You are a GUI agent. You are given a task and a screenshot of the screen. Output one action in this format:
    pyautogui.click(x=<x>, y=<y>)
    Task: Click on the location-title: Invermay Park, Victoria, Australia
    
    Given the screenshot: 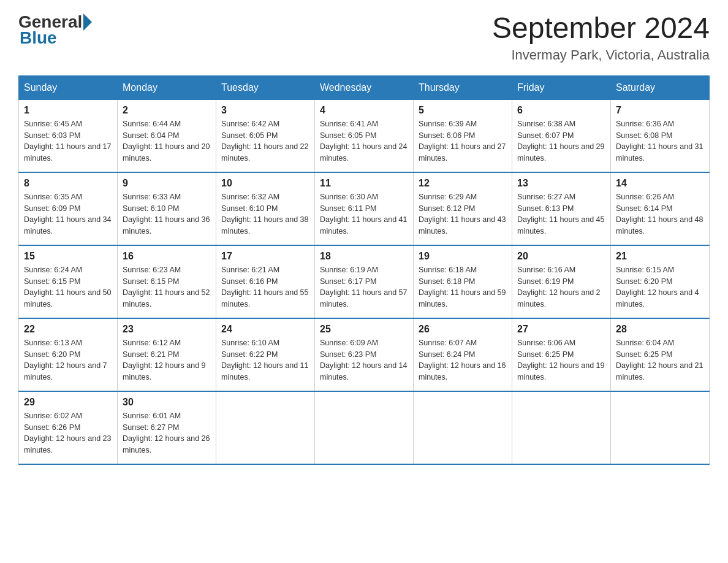 What is the action you would take?
    pyautogui.click(x=601, y=55)
    